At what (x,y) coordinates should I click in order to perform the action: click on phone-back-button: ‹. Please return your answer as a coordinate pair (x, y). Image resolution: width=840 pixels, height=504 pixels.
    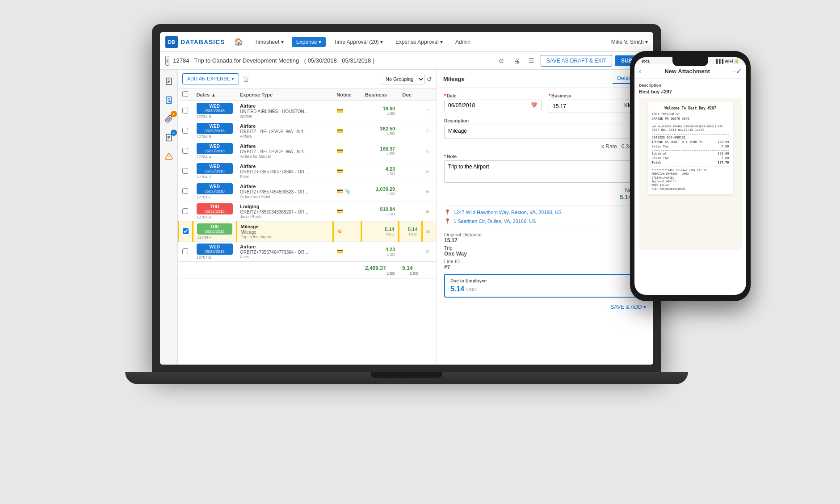
    Looking at the image, I should click on (640, 71).